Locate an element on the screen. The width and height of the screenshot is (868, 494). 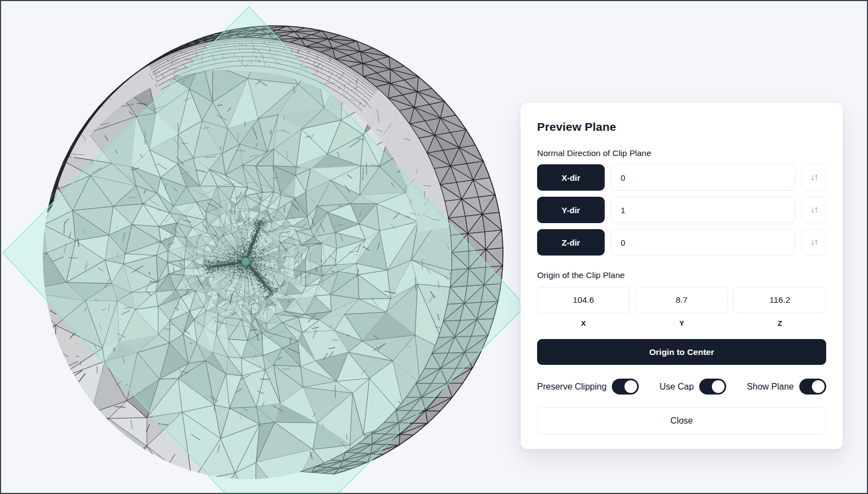
origin-x-cell: X is located at coordinates (584, 307).